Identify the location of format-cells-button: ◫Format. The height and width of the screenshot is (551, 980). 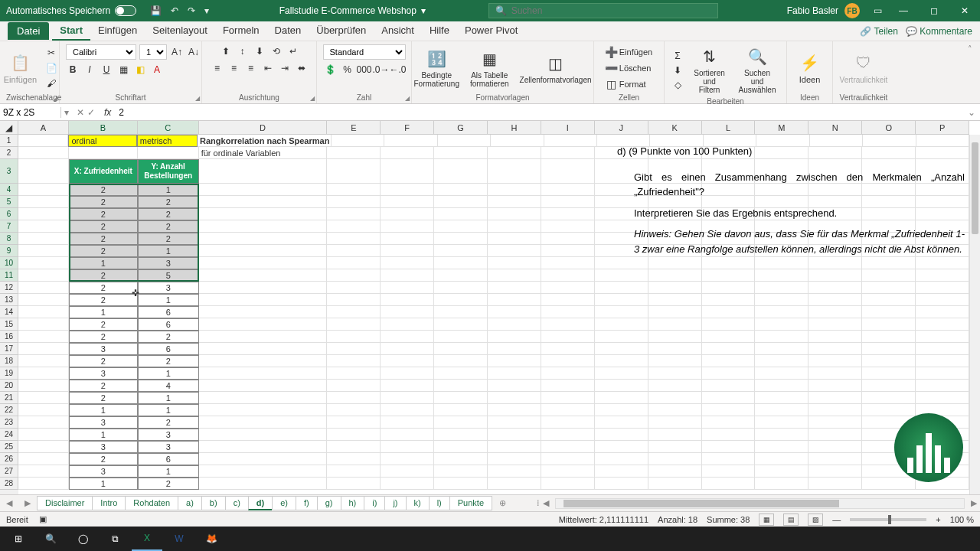
(626, 84).